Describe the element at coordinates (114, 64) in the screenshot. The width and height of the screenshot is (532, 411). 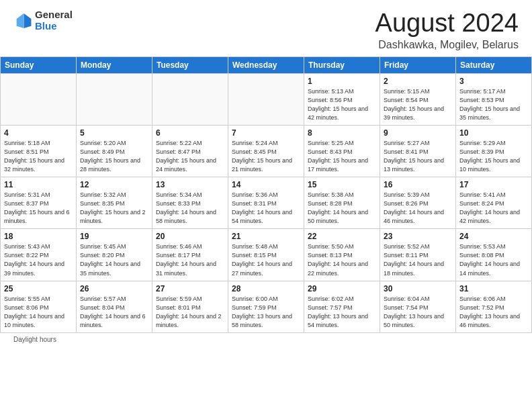
I see `col-header-monday: Monday` at that location.